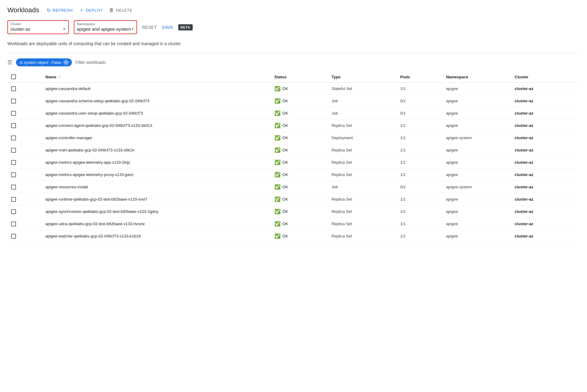 This screenshot has height=392, width=587. I want to click on row-status-7: ✅ OK, so click(299, 175).